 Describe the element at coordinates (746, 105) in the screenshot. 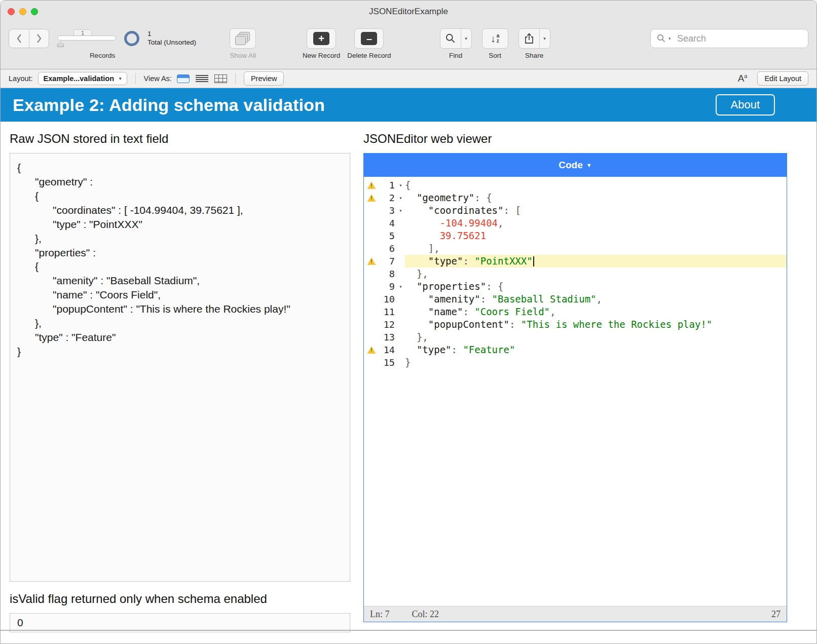

I see `about-button: About` at that location.